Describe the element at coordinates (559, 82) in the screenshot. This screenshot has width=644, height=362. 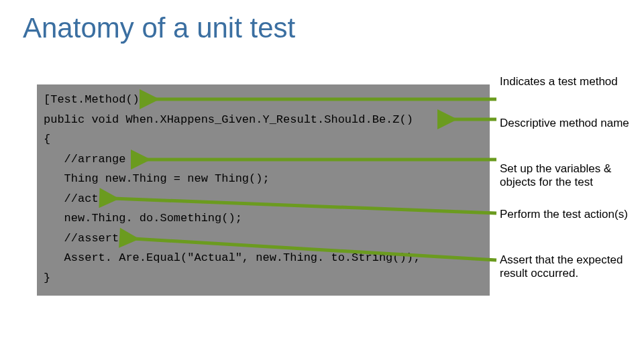
I see `annotation-test-method: Indicates a test method` at that location.